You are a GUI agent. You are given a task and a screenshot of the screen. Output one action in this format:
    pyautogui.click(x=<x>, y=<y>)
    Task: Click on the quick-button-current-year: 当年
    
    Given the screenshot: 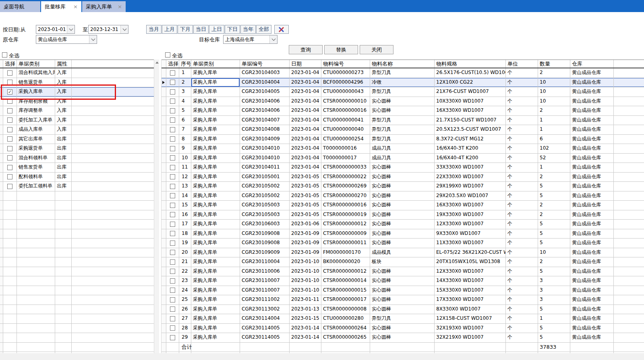 What is the action you would take?
    pyautogui.click(x=248, y=29)
    